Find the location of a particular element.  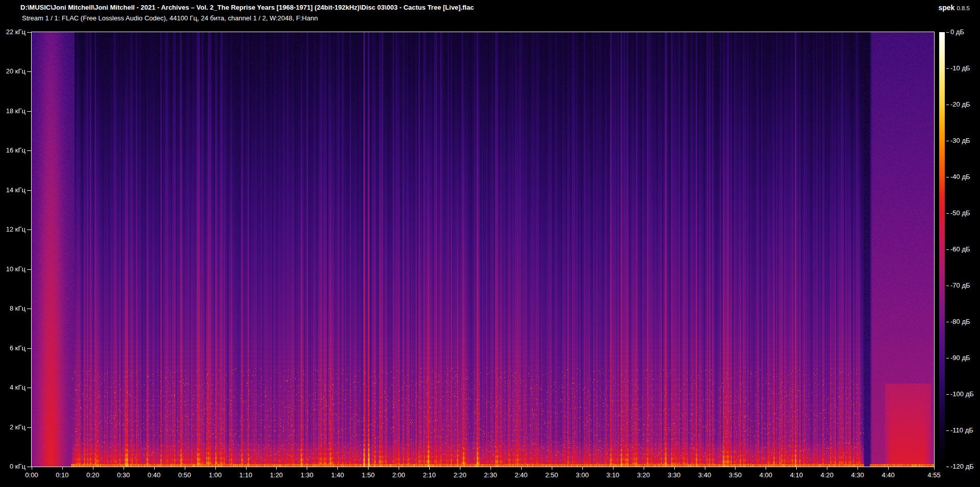

time-tick-label: 3:10 is located at coordinates (613, 475).